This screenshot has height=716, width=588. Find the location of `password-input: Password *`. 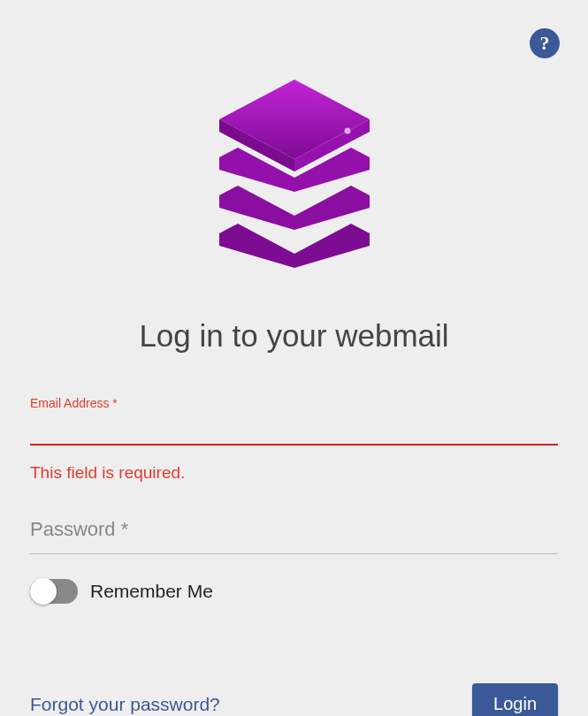

password-input: Password * is located at coordinates (294, 536).